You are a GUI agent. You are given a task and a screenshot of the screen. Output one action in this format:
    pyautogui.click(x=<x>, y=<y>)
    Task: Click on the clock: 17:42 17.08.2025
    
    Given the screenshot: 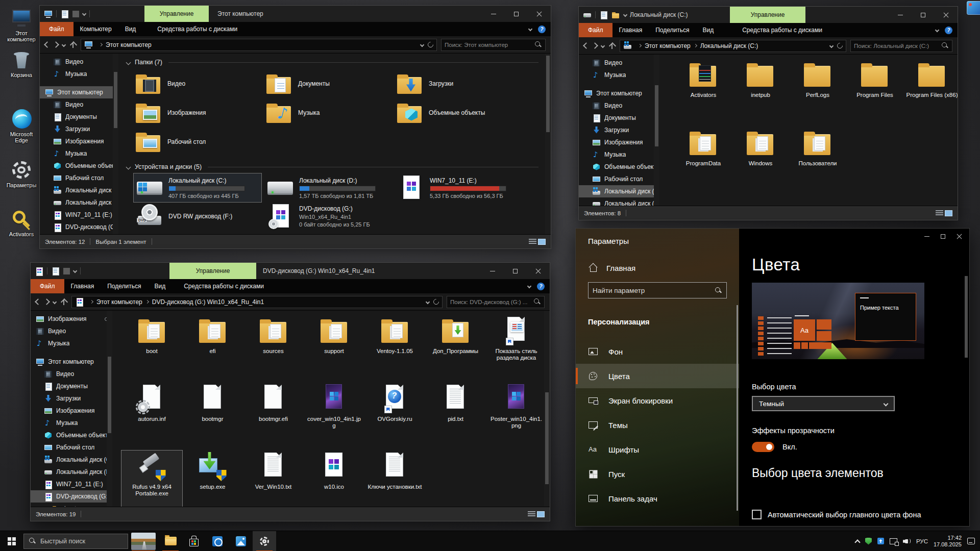 What is the action you would take?
    pyautogui.click(x=947, y=541)
    